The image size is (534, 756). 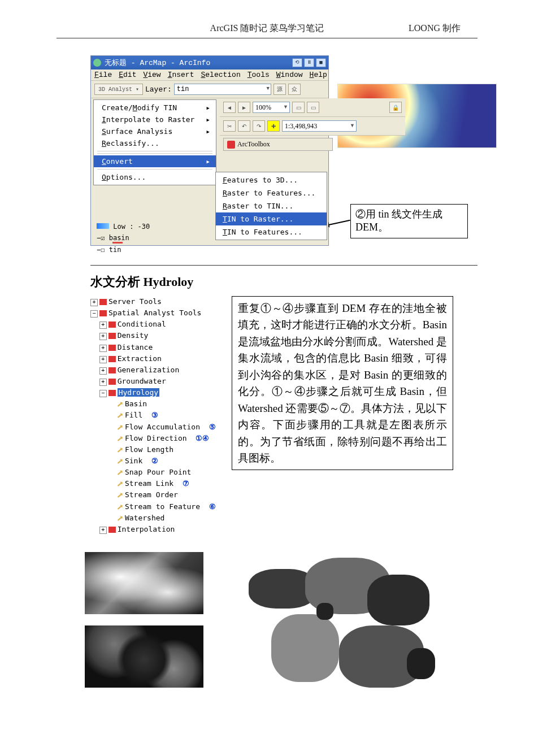 I want to click on window-titlebar: 无标题 - ArcMap - ArcInfo ⟲ ⏸ ■, so click(x=210, y=63).